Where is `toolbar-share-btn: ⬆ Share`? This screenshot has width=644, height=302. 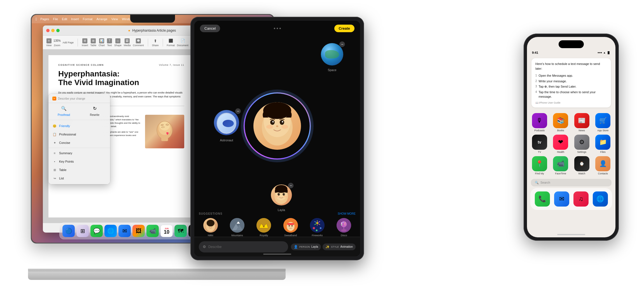 toolbar-share-btn: ⬆ Share is located at coordinates (155, 43).